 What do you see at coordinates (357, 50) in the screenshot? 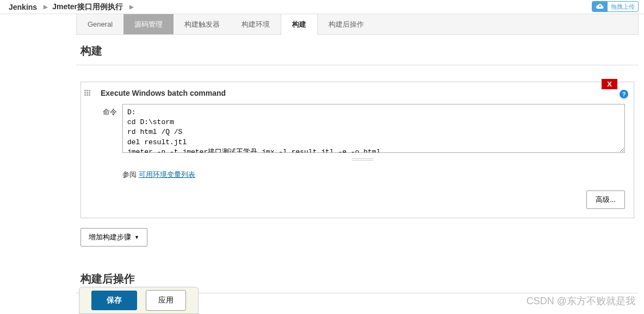
I see `section-build-title: 构建` at bounding box center [357, 50].